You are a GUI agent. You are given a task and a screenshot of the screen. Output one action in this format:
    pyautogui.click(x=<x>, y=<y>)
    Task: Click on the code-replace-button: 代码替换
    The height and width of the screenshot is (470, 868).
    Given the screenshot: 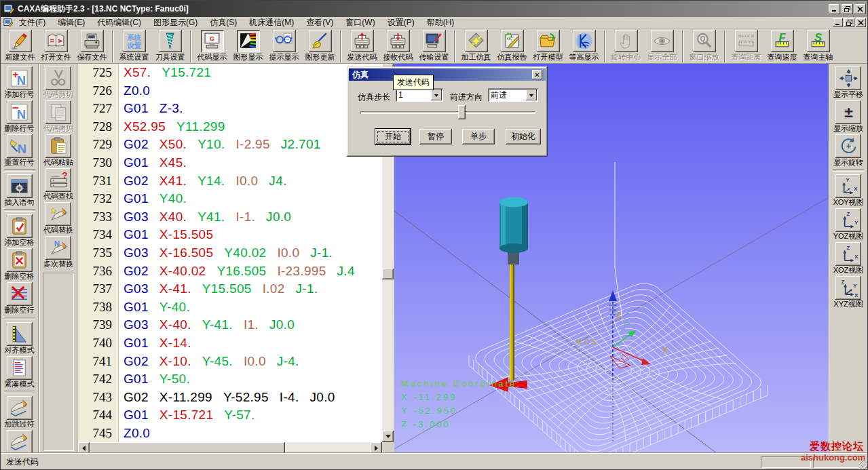 What is the action you would take?
    pyautogui.click(x=58, y=218)
    